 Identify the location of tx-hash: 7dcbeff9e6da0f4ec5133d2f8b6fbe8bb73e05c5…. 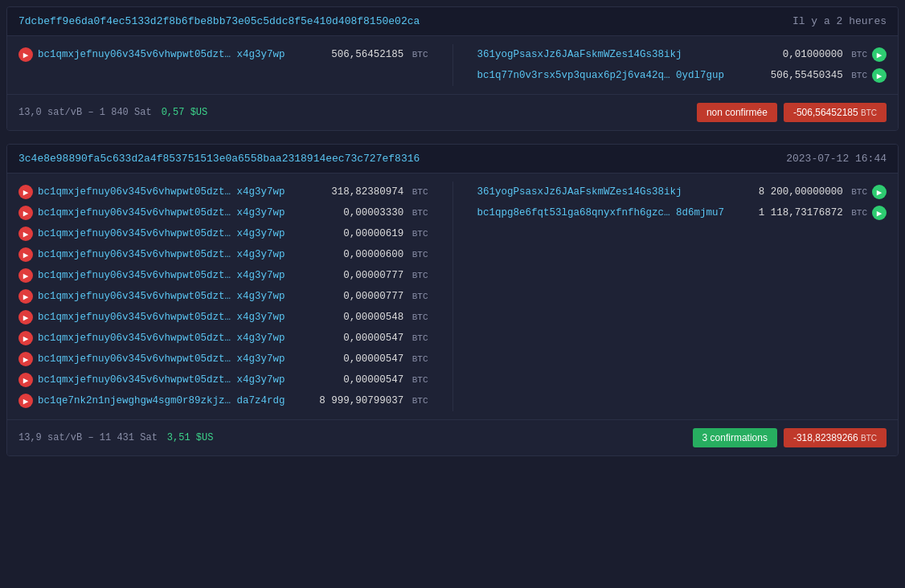
(219, 21).